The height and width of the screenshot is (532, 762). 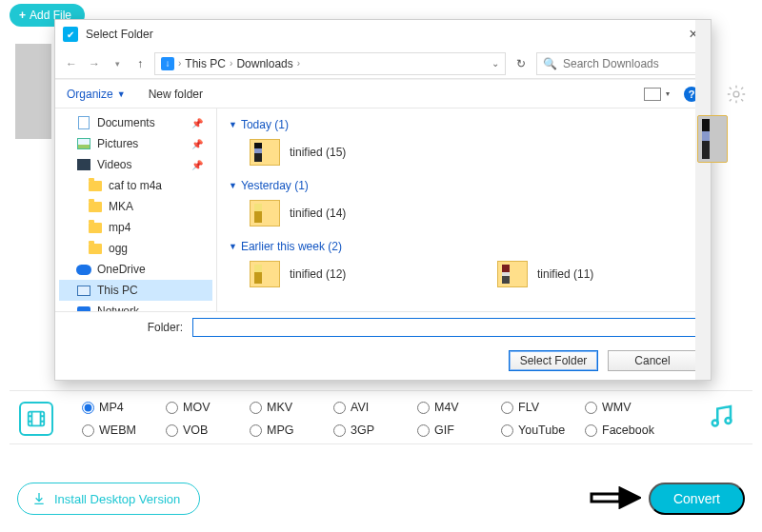 I want to click on folder-input, so click(x=445, y=327).